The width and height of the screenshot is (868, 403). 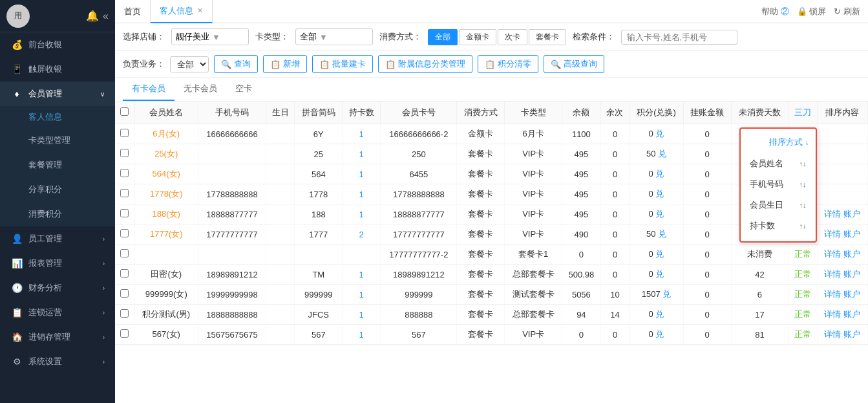 I want to click on payment-btn-times: 次卡, so click(x=513, y=38).